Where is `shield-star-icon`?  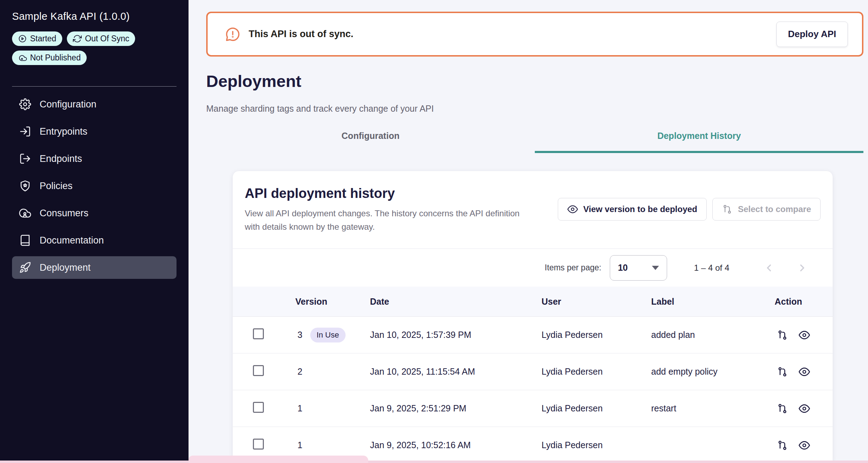 shield-star-icon is located at coordinates (25, 186).